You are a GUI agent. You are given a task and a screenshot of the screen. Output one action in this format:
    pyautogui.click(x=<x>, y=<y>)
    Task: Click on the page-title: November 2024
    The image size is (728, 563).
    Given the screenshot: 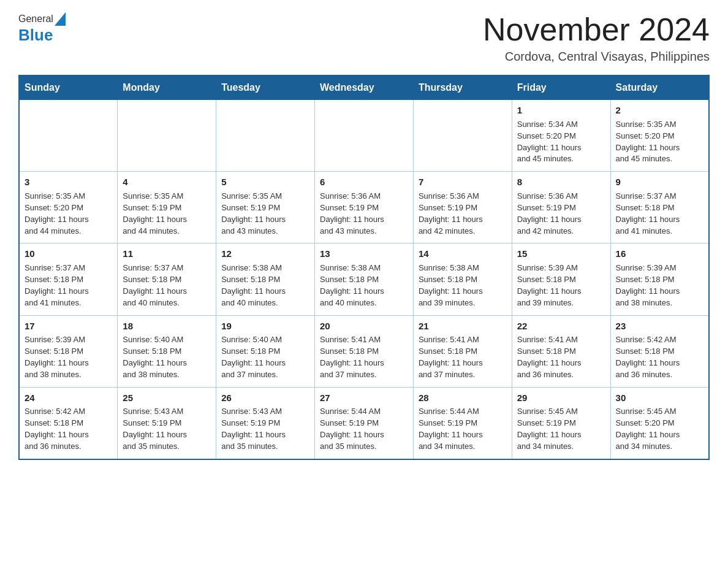 What is the action you would take?
    pyautogui.click(x=596, y=29)
    